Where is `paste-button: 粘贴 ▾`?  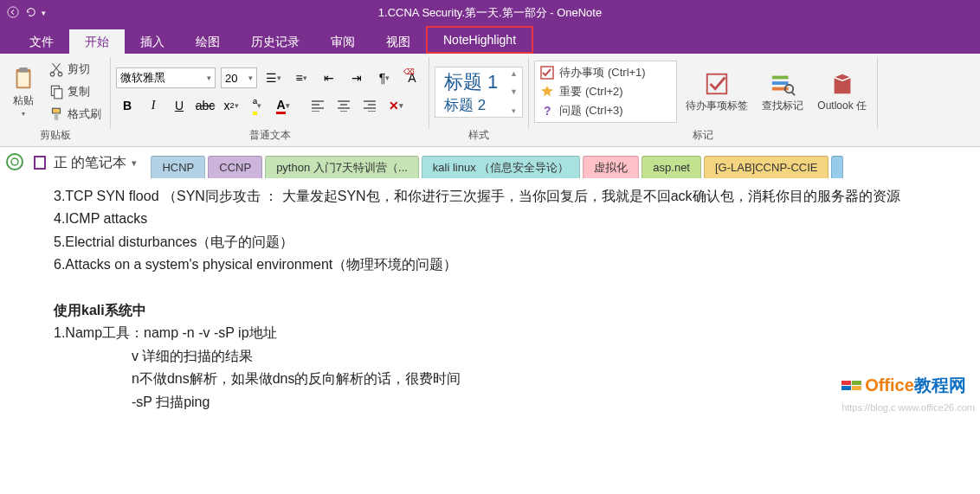
paste-button: 粘贴 ▾ is located at coordinates (23, 92).